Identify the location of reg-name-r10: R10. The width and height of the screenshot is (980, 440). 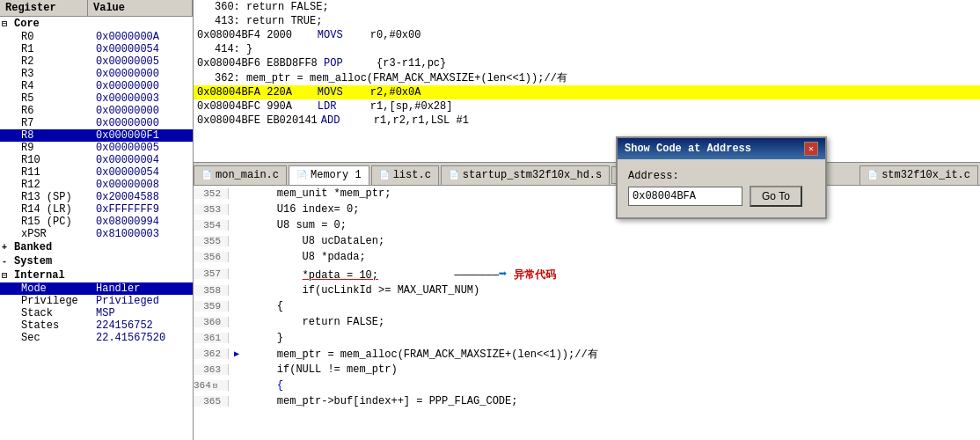
(55, 160).